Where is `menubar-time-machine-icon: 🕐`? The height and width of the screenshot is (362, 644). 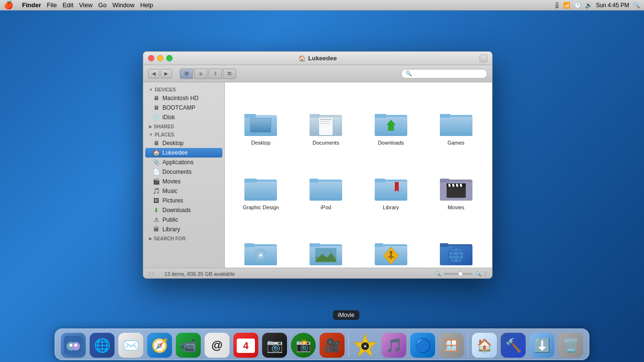 menubar-time-machine-icon: 🕐 is located at coordinates (578, 5).